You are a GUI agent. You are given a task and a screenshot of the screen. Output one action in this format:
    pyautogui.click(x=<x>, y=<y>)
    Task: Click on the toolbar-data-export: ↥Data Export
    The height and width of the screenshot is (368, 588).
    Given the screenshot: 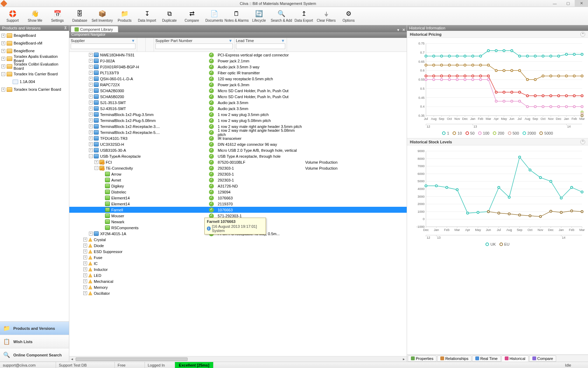 What is the action you would take?
    pyautogui.click(x=304, y=16)
    